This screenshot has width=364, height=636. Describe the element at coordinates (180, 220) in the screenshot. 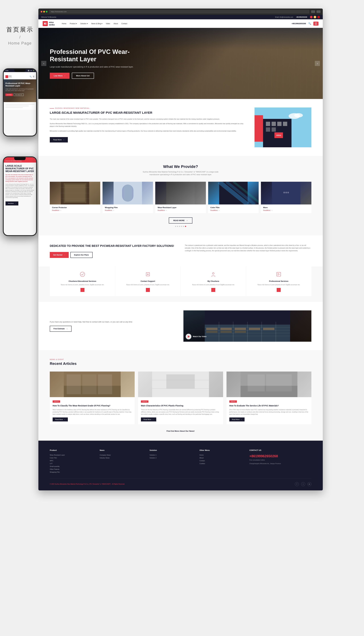

I see `products-read-more-button: READ MORE →` at that location.